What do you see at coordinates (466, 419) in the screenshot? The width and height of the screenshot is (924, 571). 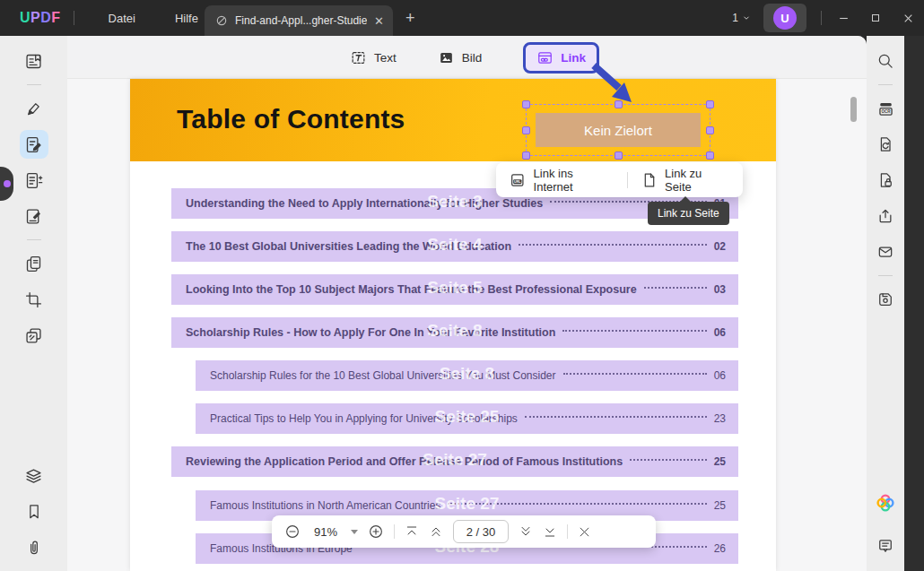 I see `toc-entry: Practical Tips to Help You in Applying f…` at bounding box center [466, 419].